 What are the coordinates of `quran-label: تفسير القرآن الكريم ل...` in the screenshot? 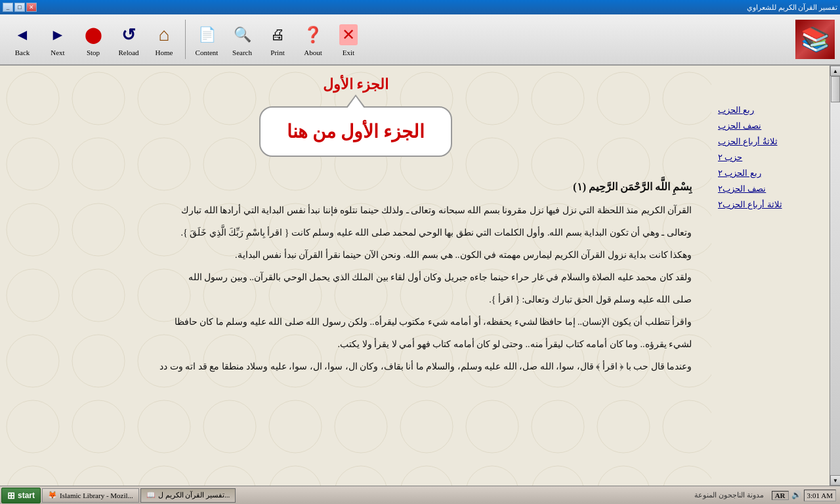 It's located at (194, 495).